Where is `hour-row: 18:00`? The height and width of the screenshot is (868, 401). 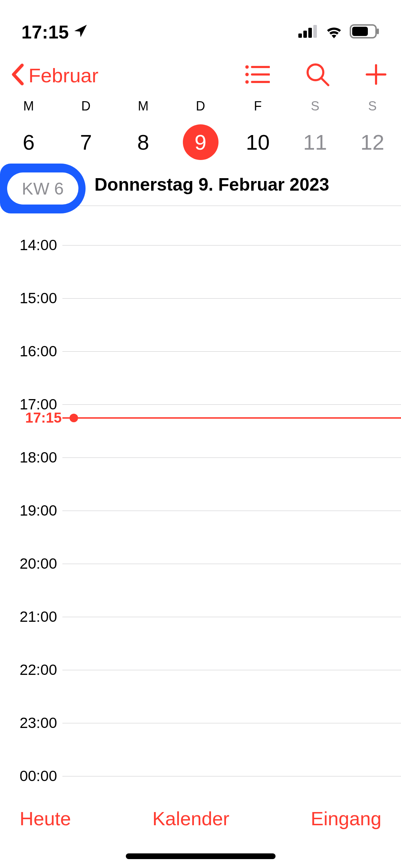
hour-row: 18:00 is located at coordinates (200, 458).